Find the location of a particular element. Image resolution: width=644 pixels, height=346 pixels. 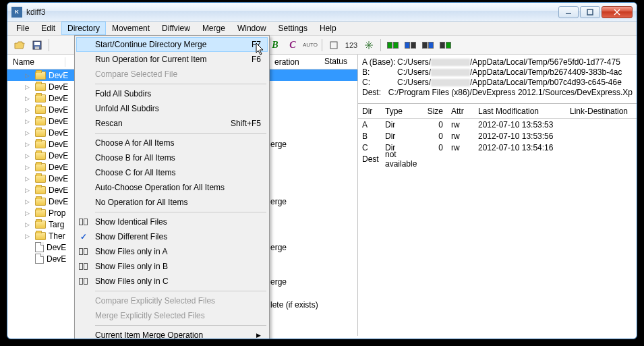

cell-attr: rw is located at coordinates (461, 125).